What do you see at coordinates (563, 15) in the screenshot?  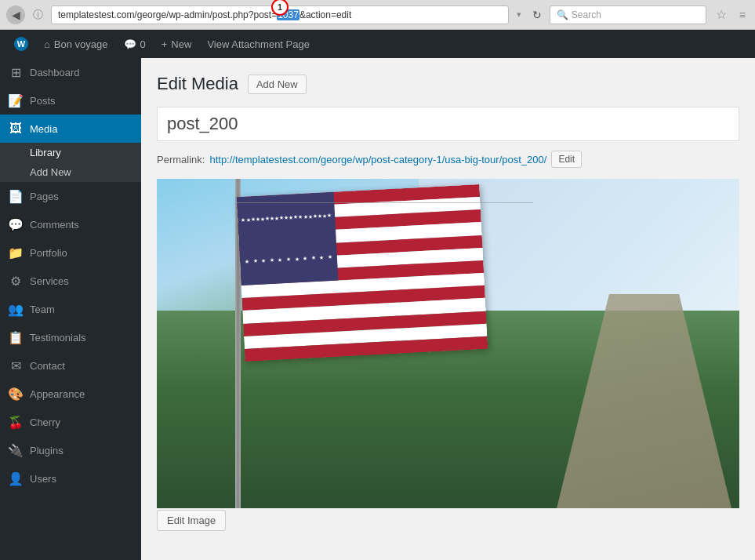 I see `search-icon: 🔍` at bounding box center [563, 15].